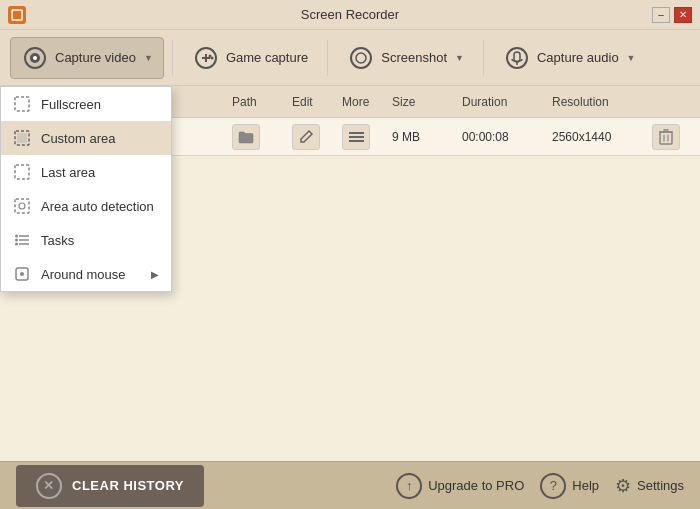 This screenshot has width=700, height=509. What do you see at coordinates (86, 138) in the screenshot?
I see `menu-item-custom-area: Custom area` at bounding box center [86, 138].